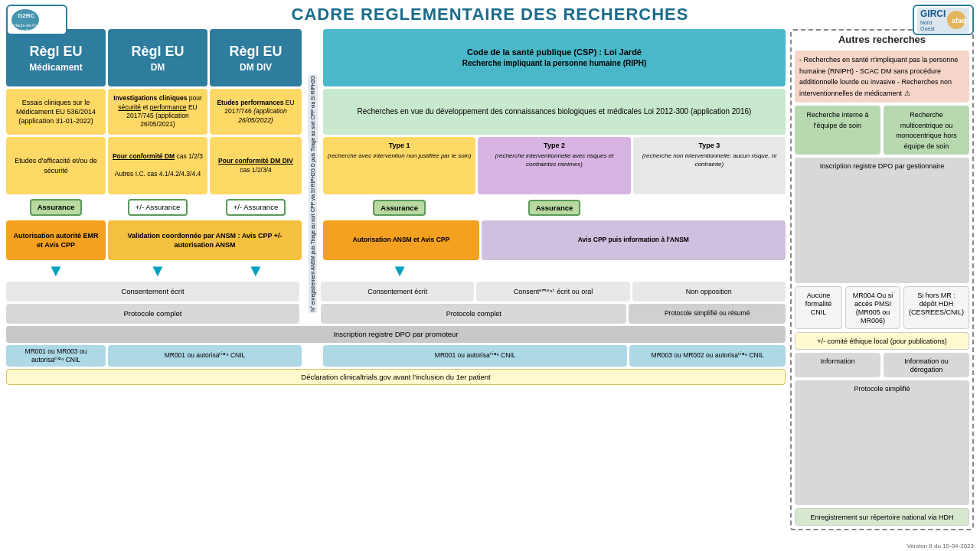  I want to click on cell-consentement-type3: Non opposition, so click(709, 292).